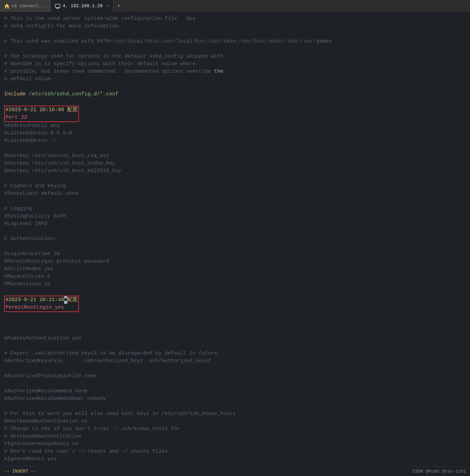 This screenshot has width=470, height=476. I want to click on editor-line: #2023-9-21 20:16:08 配置, so click(42, 110).